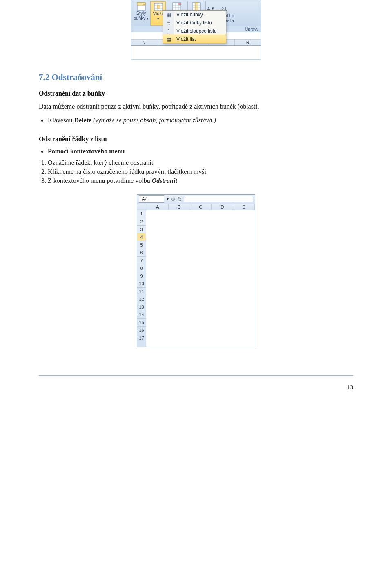  I want to click on ribbon-screenshot: Stylybuňky ▾ Vložit▾ Odstranit▾, so click(196, 30).